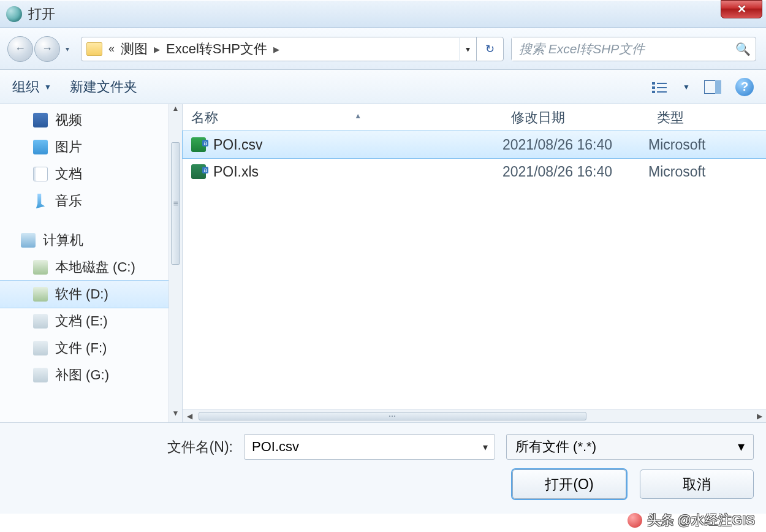  I want to click on music-icon, so click(40, 201).